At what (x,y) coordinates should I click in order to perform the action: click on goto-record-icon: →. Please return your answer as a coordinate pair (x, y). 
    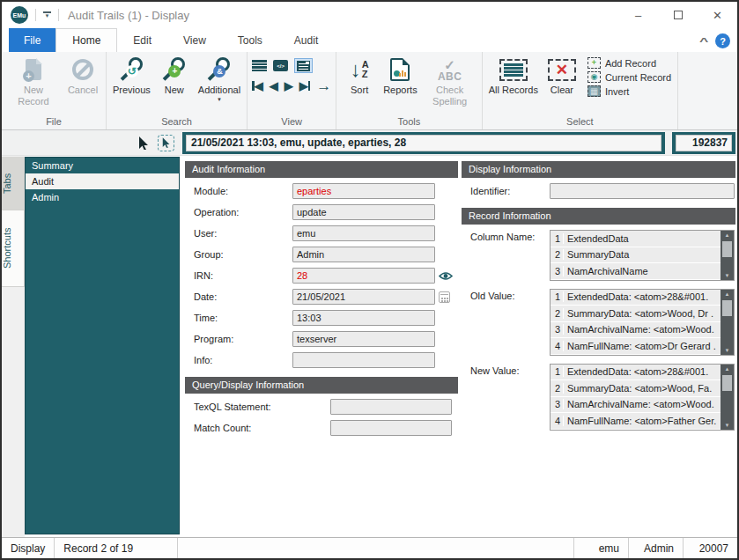
    Looking at the image, I should click on (324, 86).